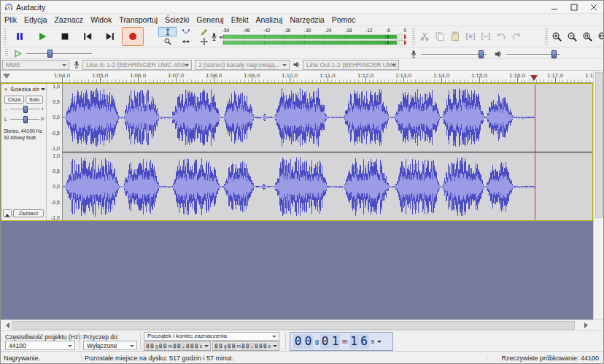 The image size is (604, 364). Describe the element at coordinates (184, 346) in the screenshot. I see `time-digit: .` at that location.